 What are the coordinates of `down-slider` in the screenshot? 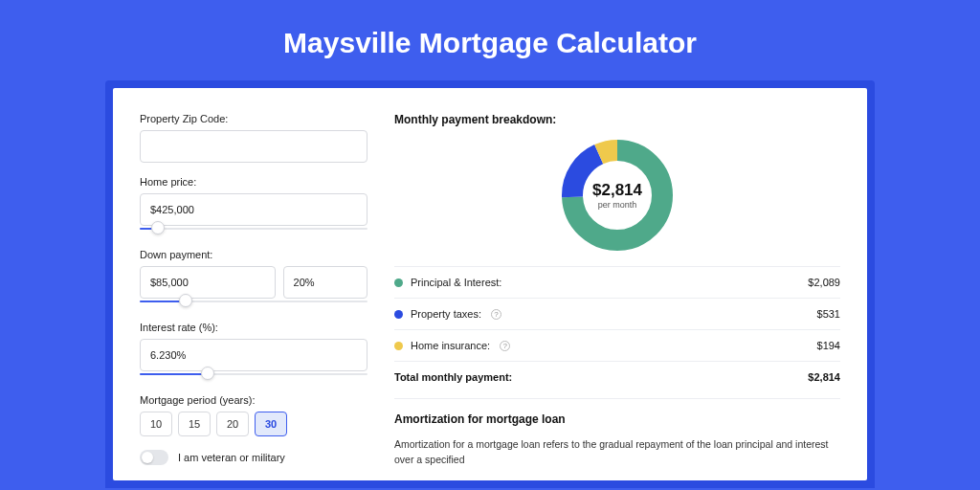 It's located at (254, 302).